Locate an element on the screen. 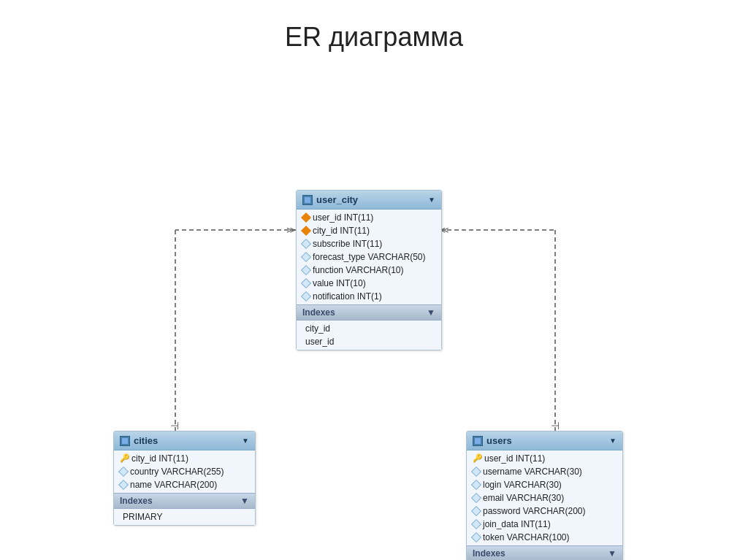 The width and height of the screenshot is (748, 560). table-cities-arrow: ▼ is located at coordinates (245, 441).